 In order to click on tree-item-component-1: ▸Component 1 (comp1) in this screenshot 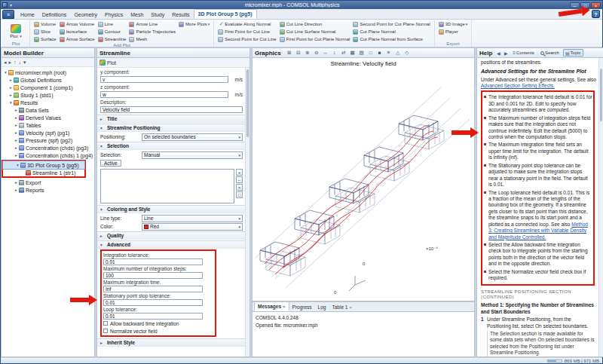, I will do `click(48, 87)`.